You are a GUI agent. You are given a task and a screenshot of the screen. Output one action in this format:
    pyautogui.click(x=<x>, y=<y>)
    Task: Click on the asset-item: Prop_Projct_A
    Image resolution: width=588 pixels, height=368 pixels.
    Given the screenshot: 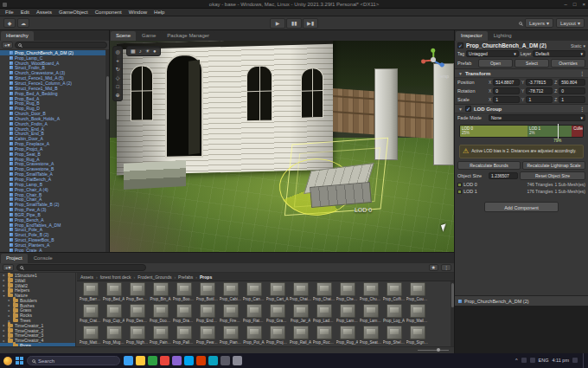 What is the action you would take?
    pyautogui.click(x=277, y=336)
    